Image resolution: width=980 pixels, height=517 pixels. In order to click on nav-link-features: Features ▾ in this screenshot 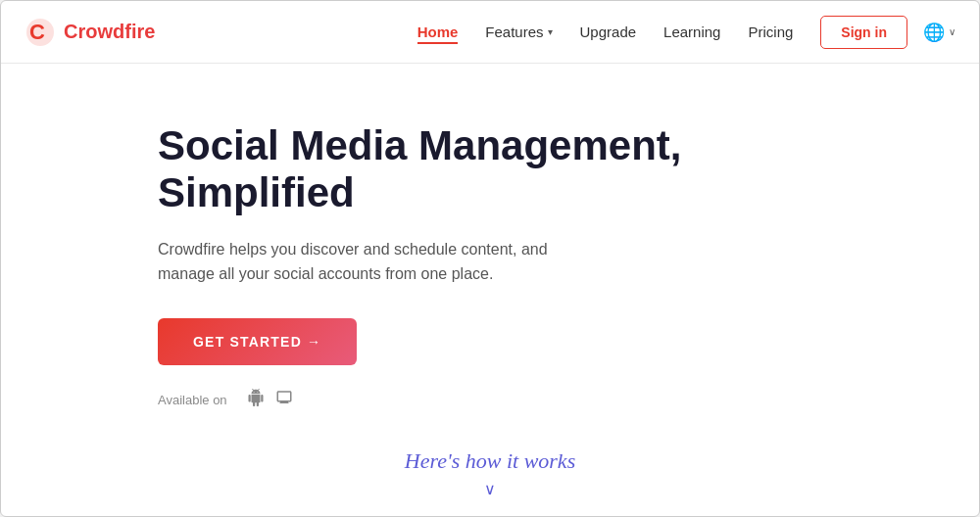, I will do `click(518, 31)`.